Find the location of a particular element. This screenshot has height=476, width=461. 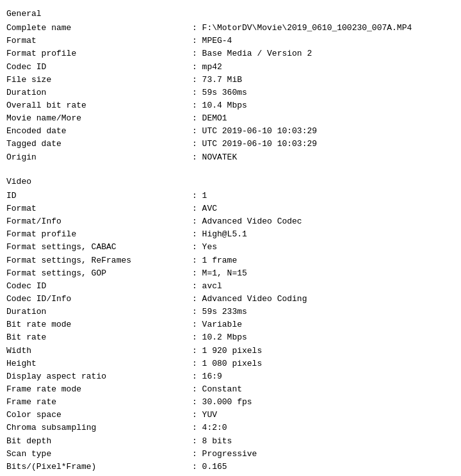

row-label: Bit rate mode is located at coordinates (99, 325).